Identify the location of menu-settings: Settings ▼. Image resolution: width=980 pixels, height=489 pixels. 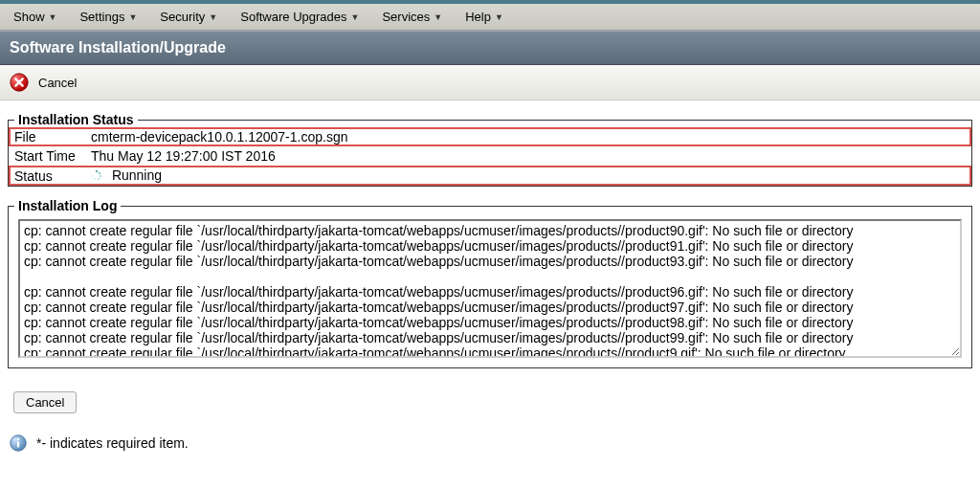
(108, 17).